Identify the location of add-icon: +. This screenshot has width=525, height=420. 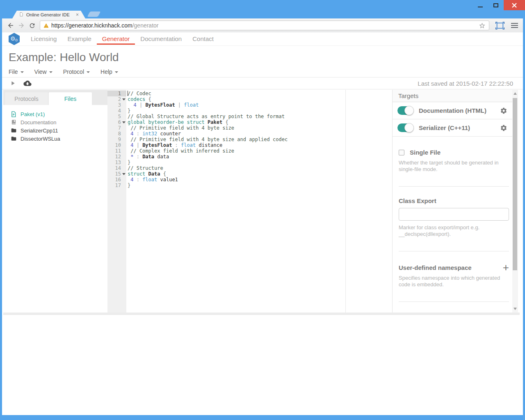
(506, 267).